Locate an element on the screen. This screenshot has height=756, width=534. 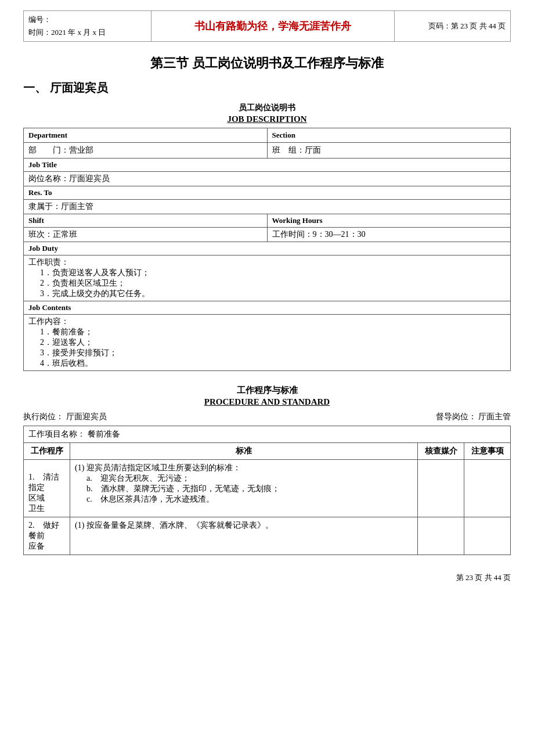
proc-title-cn: 工作程序与标准 is located at coordinates (267, 390).